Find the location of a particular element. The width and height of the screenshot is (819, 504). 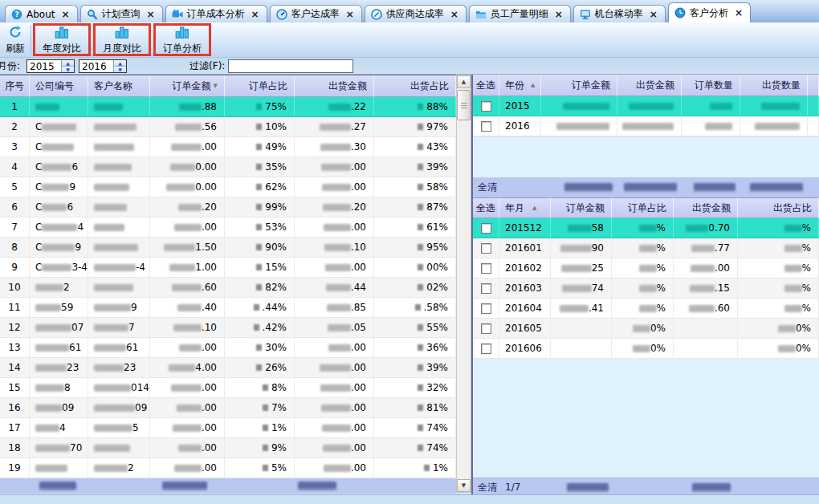

vertical-scrollbar: ▲ ▼ is located at coordinates (464, 284).